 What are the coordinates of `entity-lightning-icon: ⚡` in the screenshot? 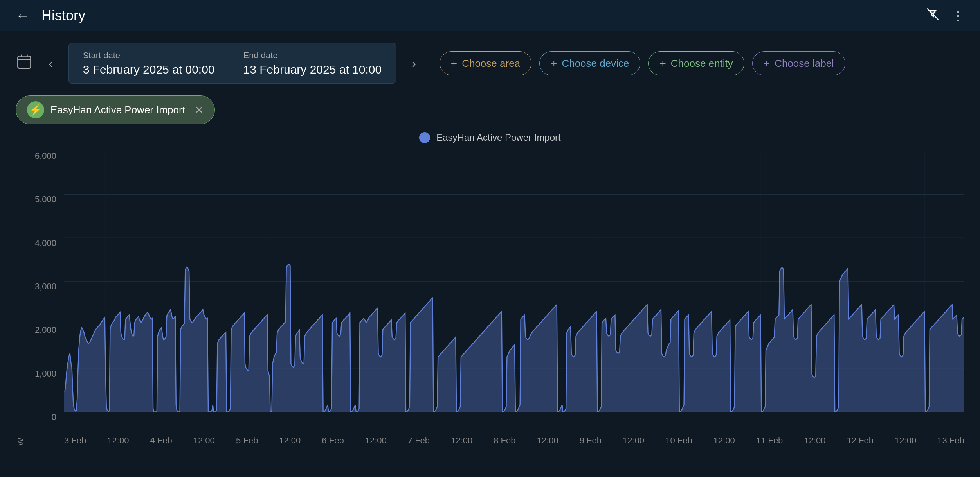 It's located at (36, 110).